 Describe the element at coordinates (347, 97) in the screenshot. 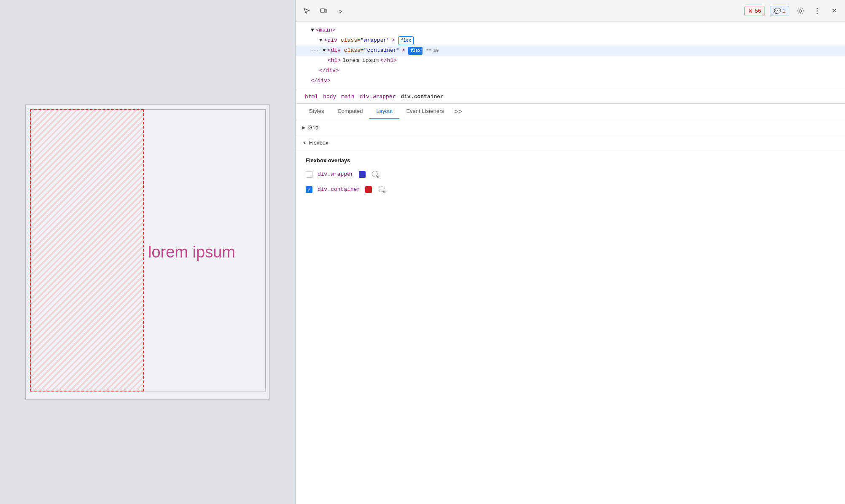

I see `breadcrumb-main: main` at that location.